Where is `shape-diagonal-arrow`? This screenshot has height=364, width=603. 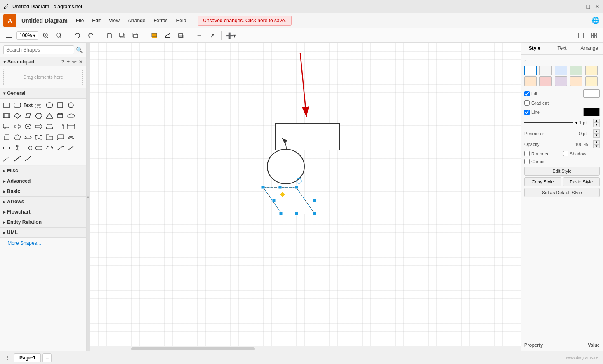 shape-diagonal-arrow is located at coordinates (60, 148).